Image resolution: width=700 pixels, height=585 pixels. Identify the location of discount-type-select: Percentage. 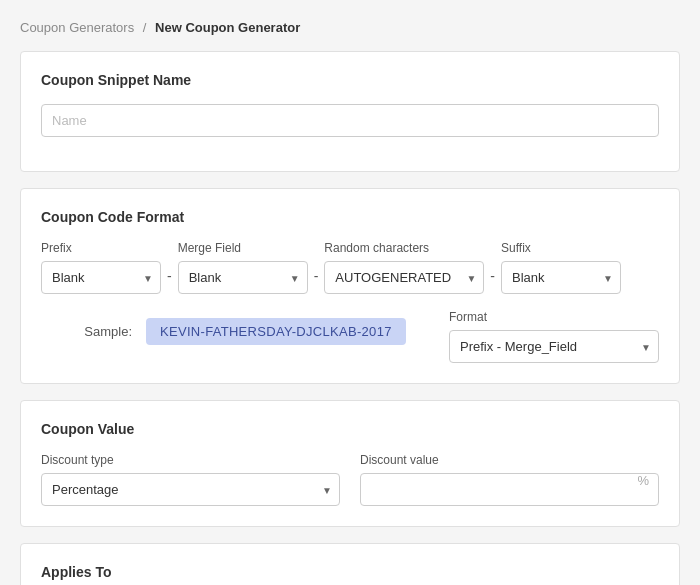
(190, 490).